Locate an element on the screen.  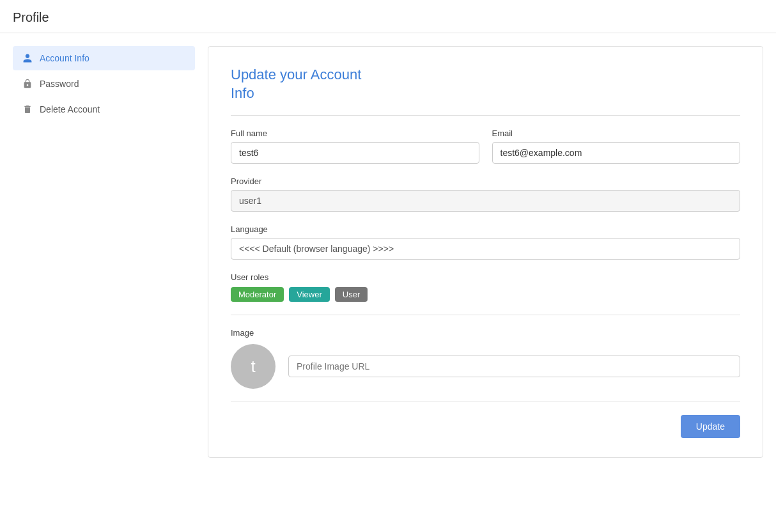
image-divider is located at coordinates (486, 315).